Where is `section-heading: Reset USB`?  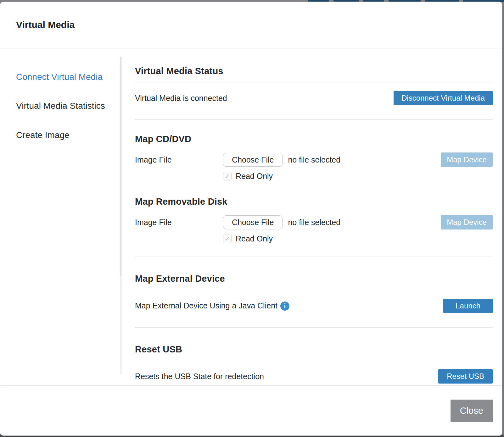
section-heading: Reset USB is located at coordinates (314, 350).